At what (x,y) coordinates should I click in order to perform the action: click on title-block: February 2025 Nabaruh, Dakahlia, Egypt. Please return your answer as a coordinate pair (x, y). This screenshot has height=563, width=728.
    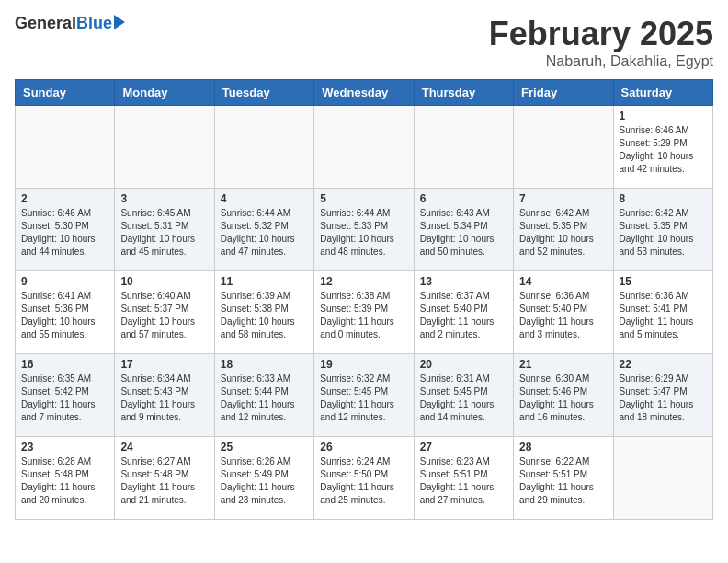
    Looking at the image, I should click on (601, 42).